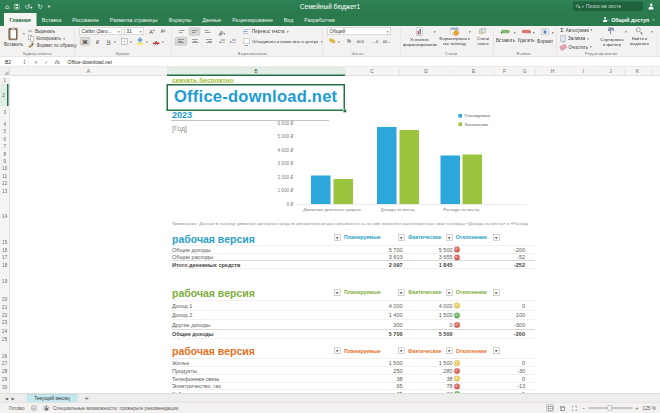  Describe the element at coordinates (380, 386) in the screenshot. I see `table-planned-value: 65` at that location.